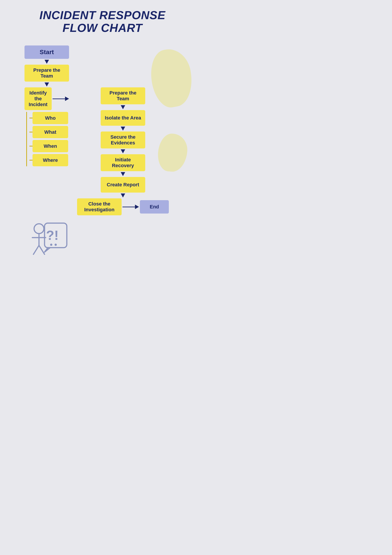 The height and width of the screenshot is (555, 392). What do you see at coordinates (47, 62) in the screenshot?
I see `arrow-start-to-prepare` at bounding box center [47, 62].